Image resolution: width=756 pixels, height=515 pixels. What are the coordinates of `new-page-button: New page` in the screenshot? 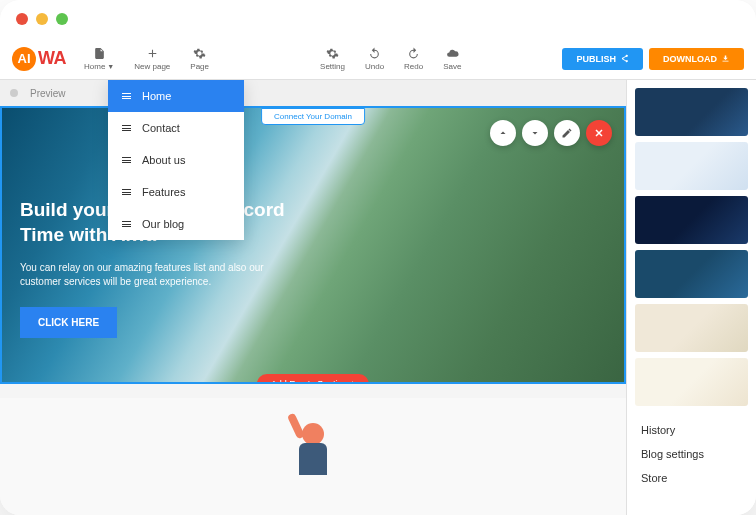 It's located at (152, 59).